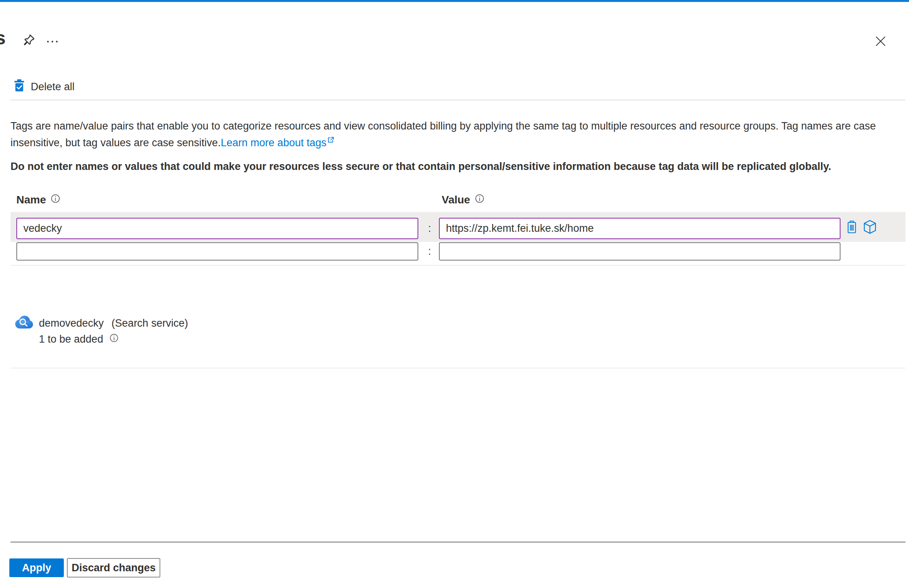 This screenshot has height=588, width=909. Describe the element at coordinates (881, 42) in the screenshot. I see `close-blade-button` at that location.